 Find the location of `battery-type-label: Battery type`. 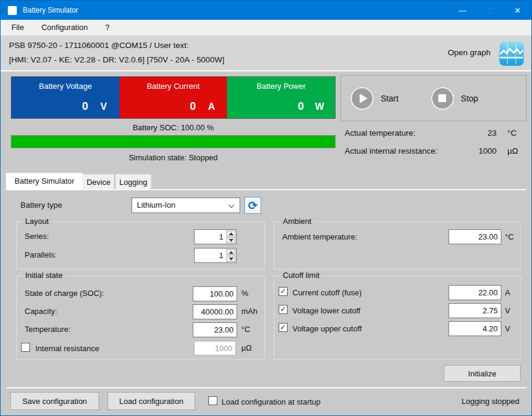

battery-type-label: Battery type is located at coordinates (41, 205).